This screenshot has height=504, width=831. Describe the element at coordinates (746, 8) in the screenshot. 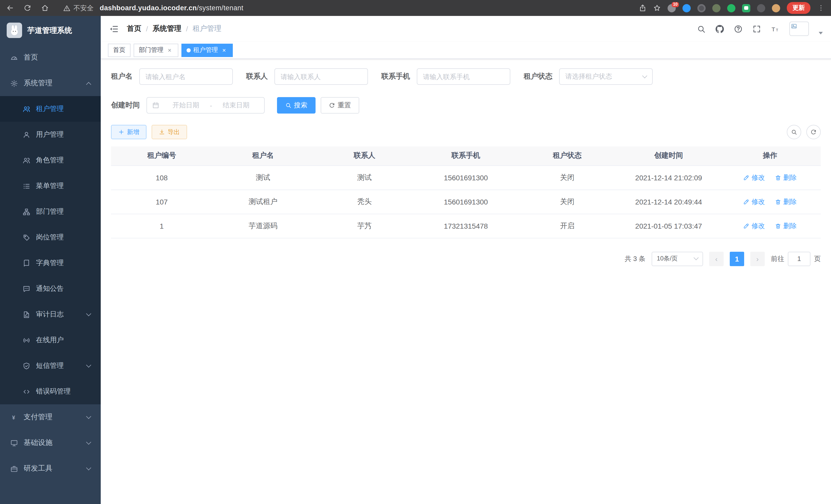

I see `chat-extension-icon` at that location.